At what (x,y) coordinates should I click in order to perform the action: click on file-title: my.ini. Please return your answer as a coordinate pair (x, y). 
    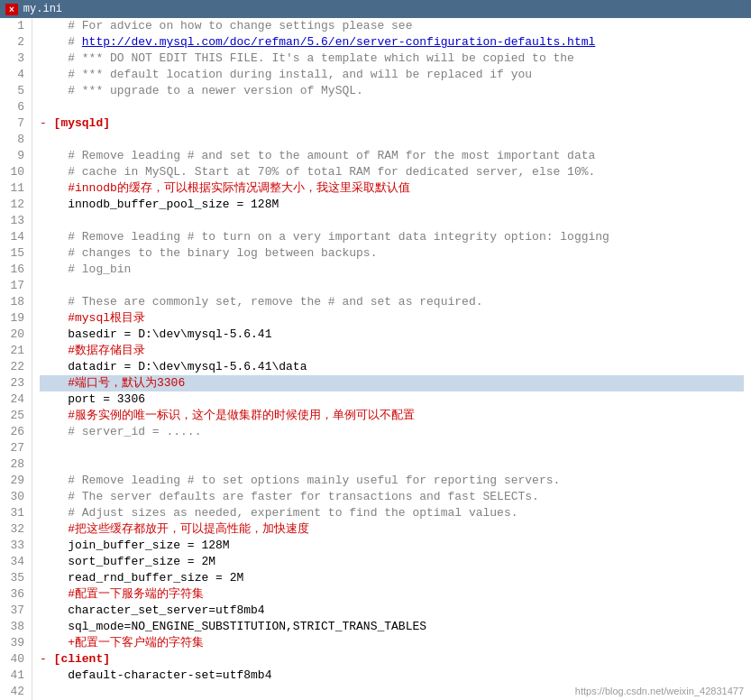
    Looking at the image, I should click on (43, 9).